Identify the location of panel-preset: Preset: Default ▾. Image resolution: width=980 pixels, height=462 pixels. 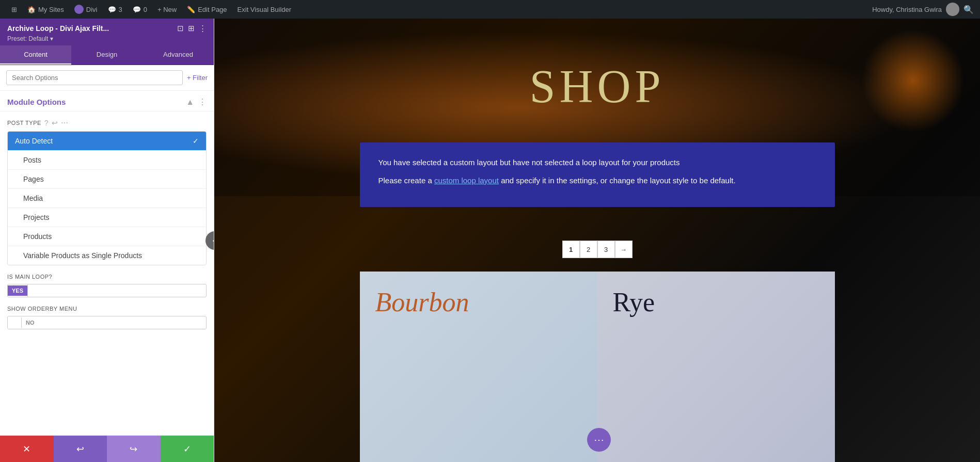
(107, 39).